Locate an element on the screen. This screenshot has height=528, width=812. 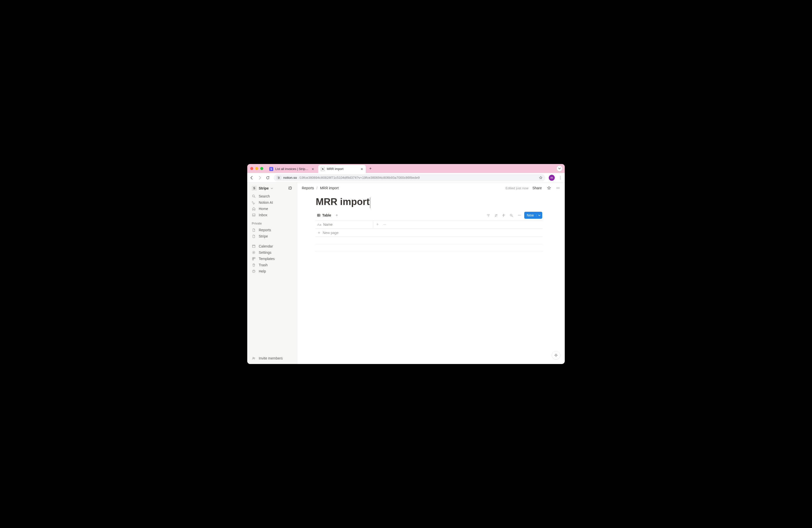
new-page-row: New page is located at coordinates (429, 233).